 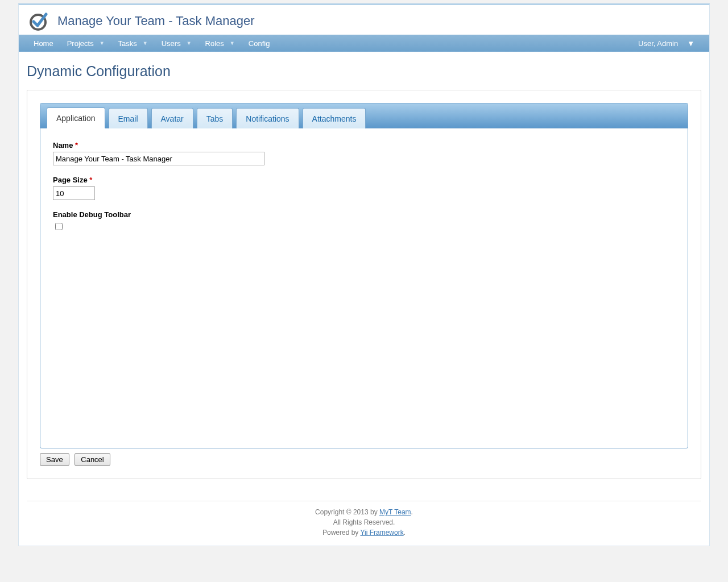 I want to click on footer-copyright-prefix: Copyright © 2013 by, so click(x=347, y=512).